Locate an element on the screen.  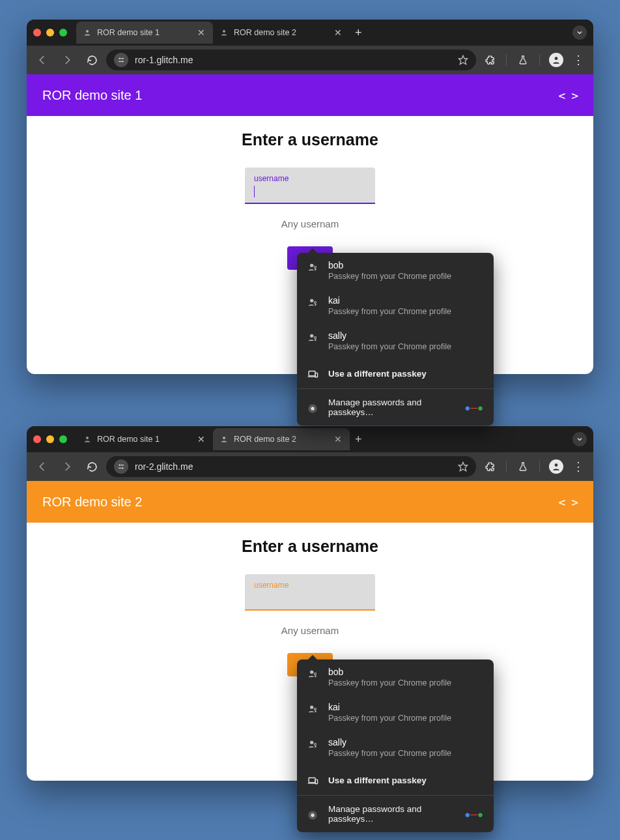
page-heading: Enter a username is located at coordinates (310, 546).